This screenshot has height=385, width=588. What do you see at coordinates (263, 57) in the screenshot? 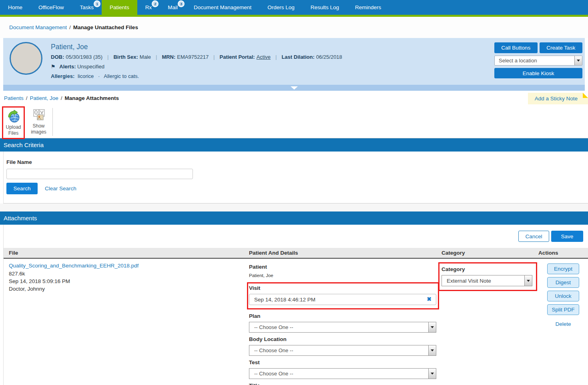
I see `patient-portal-status-link: Active` at bounding box center [263, 57].